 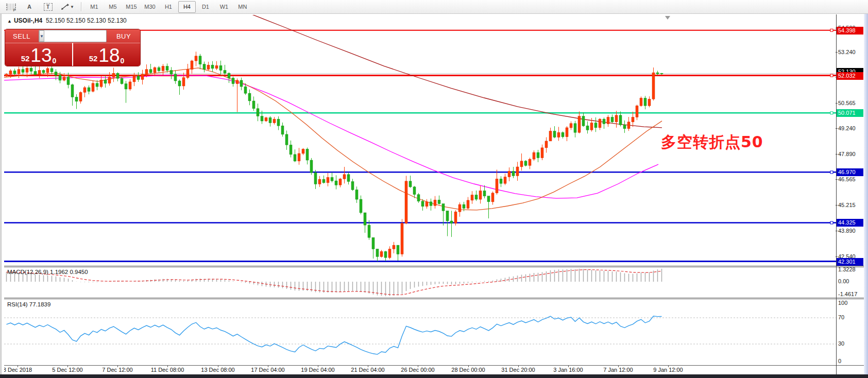 I want to click on macd-header: MACD(12,26,9) 1.1962 0.9450, so click(x=47, y=272).